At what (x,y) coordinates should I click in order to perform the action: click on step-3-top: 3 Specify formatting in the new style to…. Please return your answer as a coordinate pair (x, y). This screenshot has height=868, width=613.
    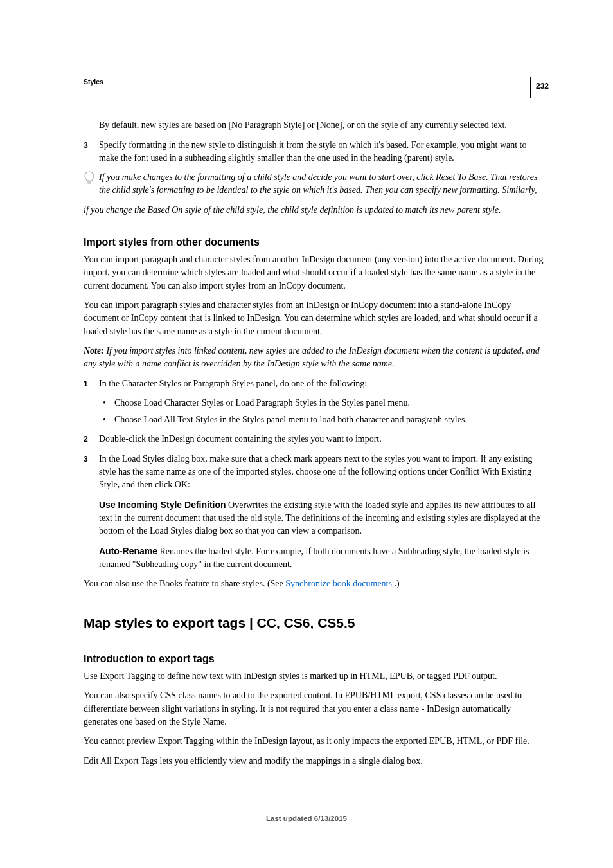
    Looking at the image, I should click on (314, 152).